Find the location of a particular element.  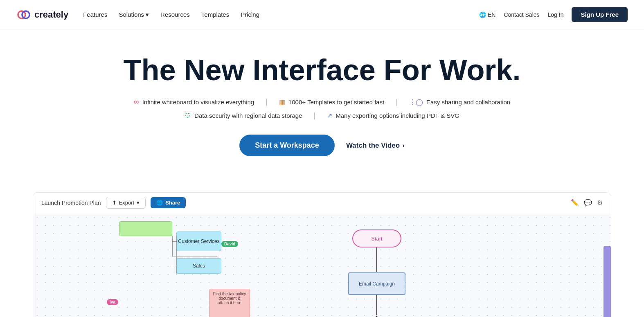

navigation: creately Features Solutions ▾ Resources … is located at coordinates (322, 15).